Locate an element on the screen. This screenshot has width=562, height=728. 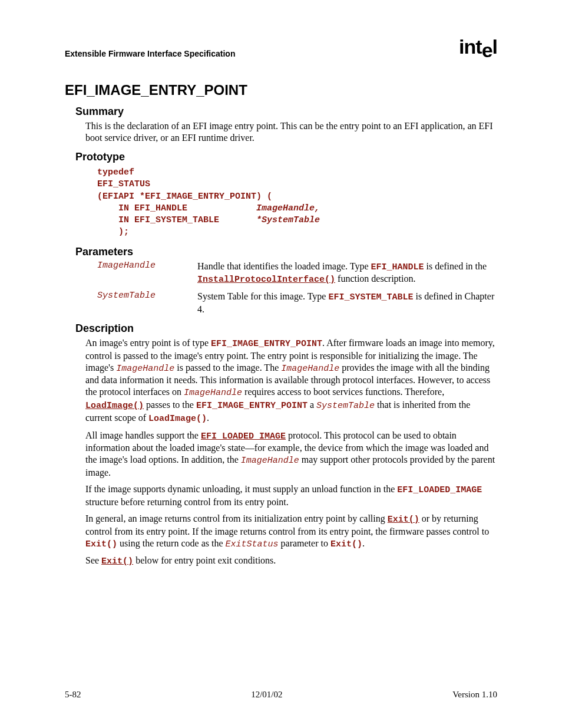
parameters-heading: Parameters is located at coordinates (286, 252).